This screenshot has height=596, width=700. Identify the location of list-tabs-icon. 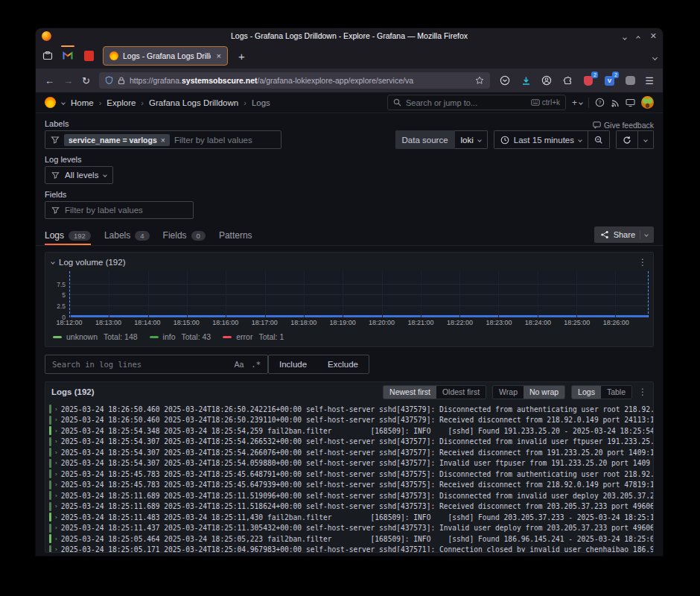
(655, 56).